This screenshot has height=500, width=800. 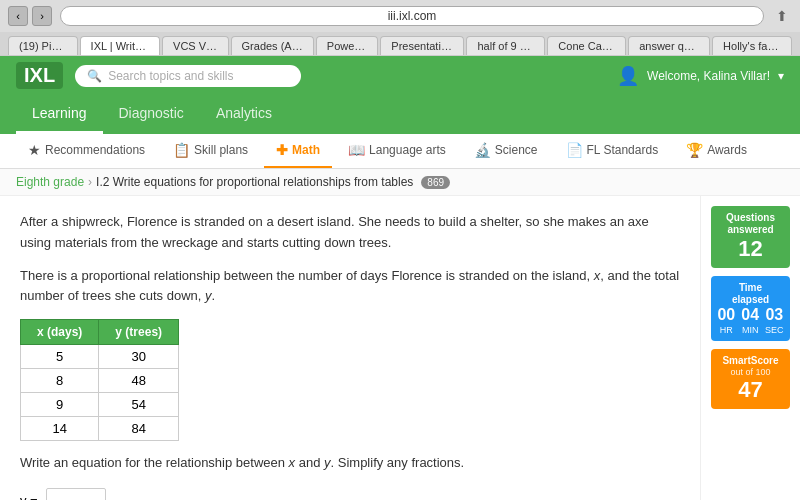 What do you see at coordinates (100, 405) in the screenshot?
I see `table-row: 9 54` at bounding box center [100, 405].